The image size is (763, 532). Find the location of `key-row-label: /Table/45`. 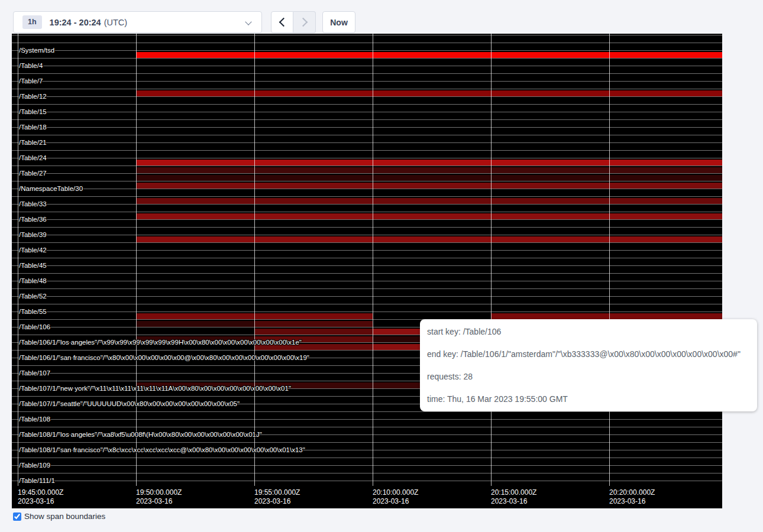

key-row-label: /Table/45 is located at coordinates (33, 266).